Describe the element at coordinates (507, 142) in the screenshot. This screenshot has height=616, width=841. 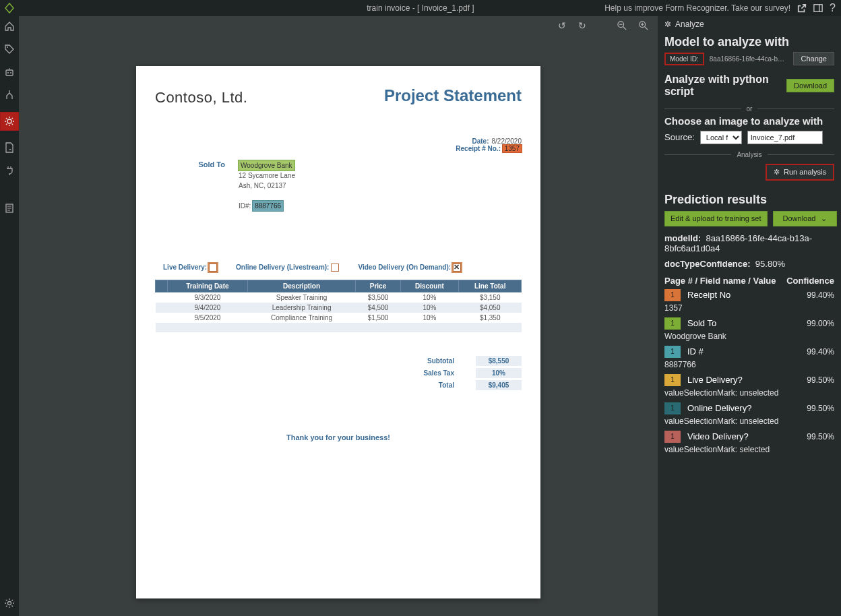
I see `date-value: 8/22/2020` at that location.